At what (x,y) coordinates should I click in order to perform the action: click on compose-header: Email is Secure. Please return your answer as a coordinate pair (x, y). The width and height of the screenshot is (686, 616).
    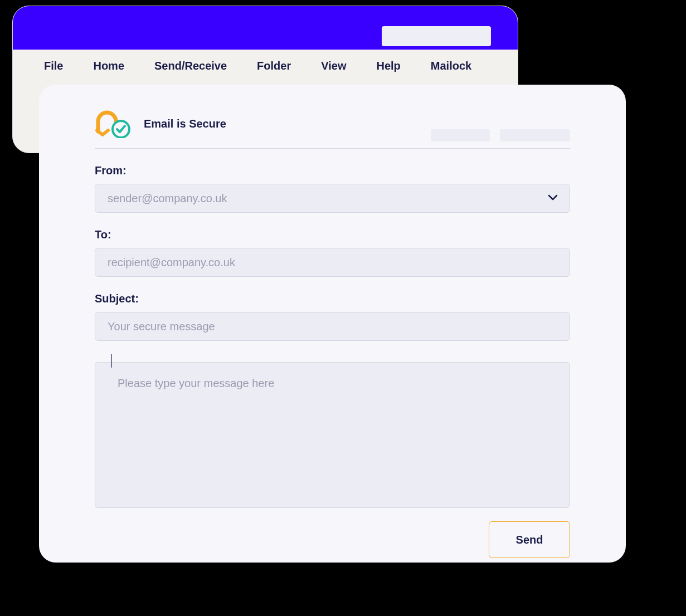
    Looking at the image, I should click on (332, 129).